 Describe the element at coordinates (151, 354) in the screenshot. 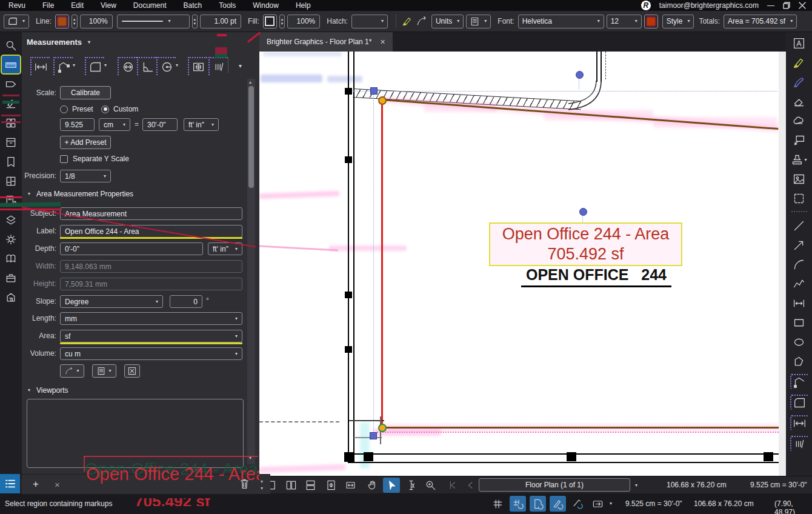

I see `volume-unit-dropdown: cu m▾` at that location.